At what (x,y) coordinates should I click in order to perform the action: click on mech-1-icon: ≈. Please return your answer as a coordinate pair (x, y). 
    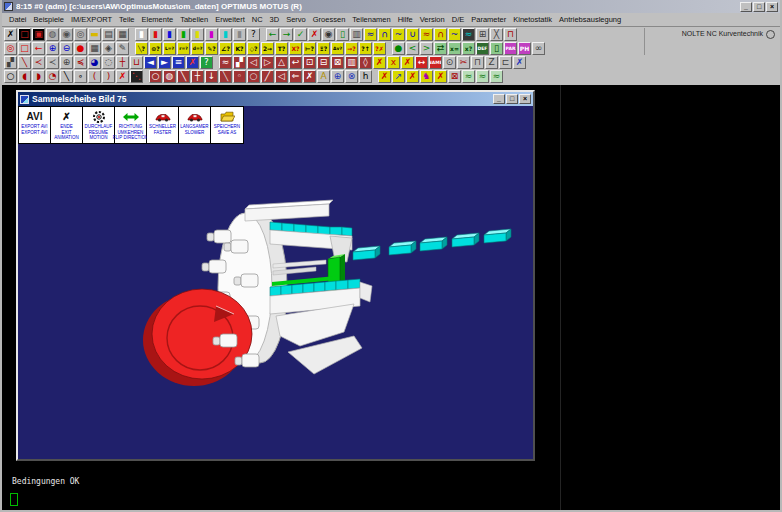
    Looking at the image, I should click on (226, 62).